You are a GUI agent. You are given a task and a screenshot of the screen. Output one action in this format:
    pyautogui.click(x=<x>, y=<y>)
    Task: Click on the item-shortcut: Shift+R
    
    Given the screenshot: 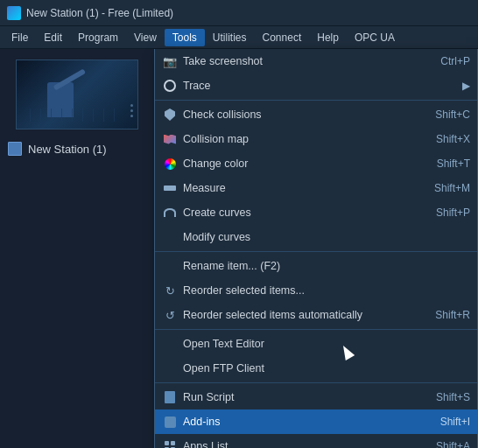 What is the action you would take?
    pyautogui.click(x=453, y=315)
    